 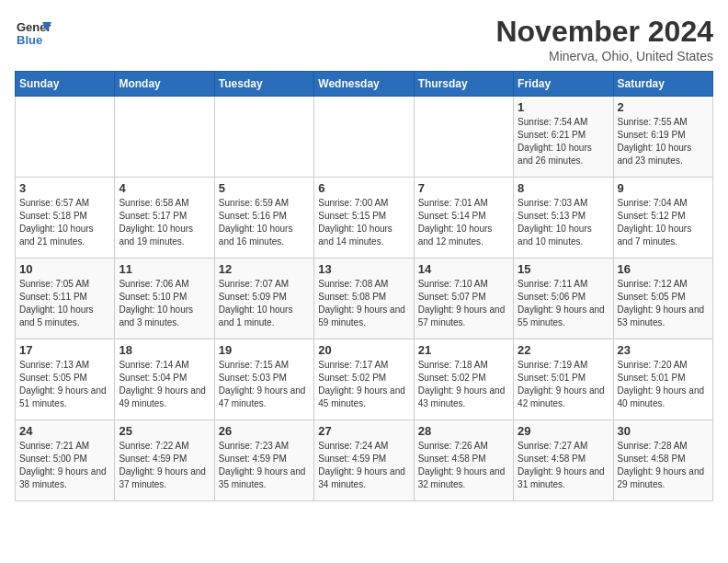 I want to click on col-sunday: Sunday, so click(x=65, y=85).